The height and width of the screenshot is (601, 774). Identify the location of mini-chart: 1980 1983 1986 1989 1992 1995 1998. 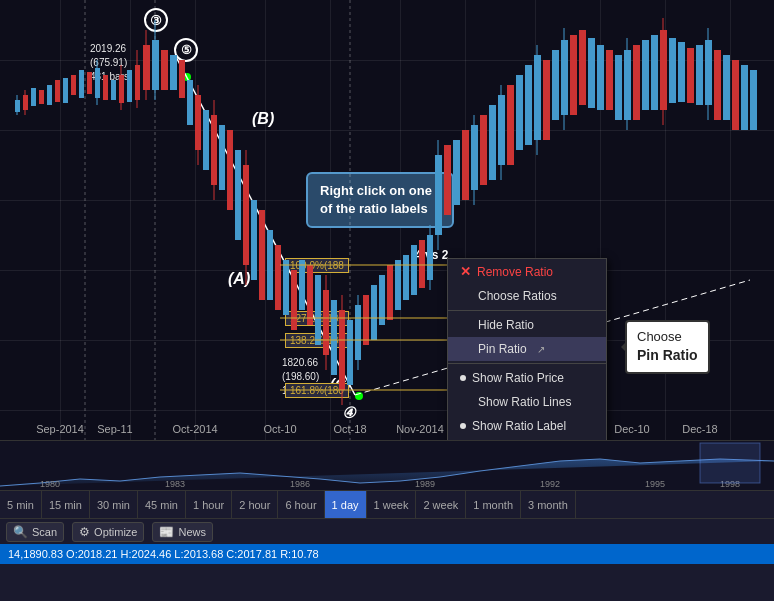
(387, 465).